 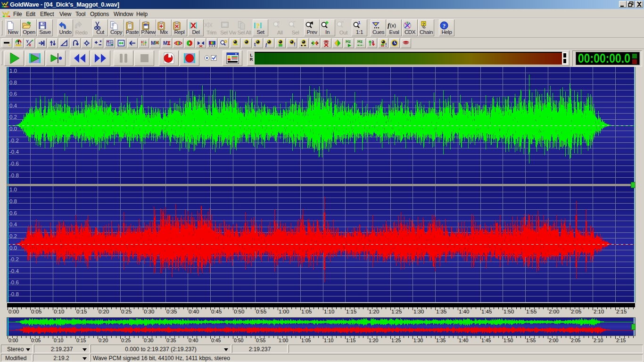 What do you see at coordinates (359, 23) in the screenshot?
I see `svg-text: 1` at bounding box center [359, 23].